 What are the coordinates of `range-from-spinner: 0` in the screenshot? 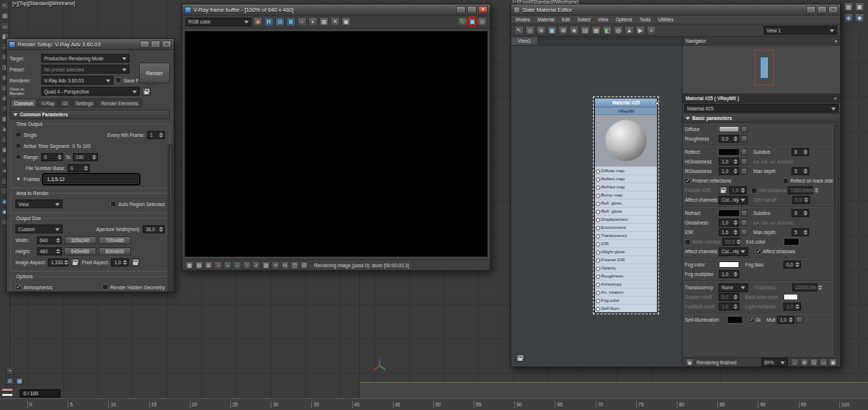 It's located at (52, 158).